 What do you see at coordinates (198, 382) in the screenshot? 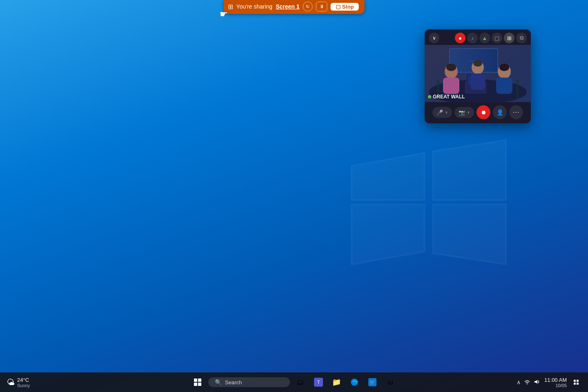
I see `start-button` at bounding box center [198, 382].